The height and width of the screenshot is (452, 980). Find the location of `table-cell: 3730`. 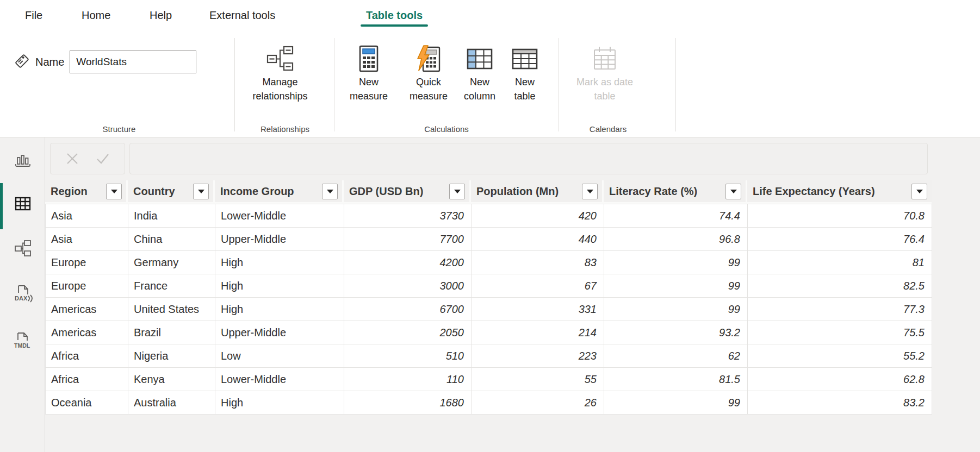

table-cell: 3730 is located at coordinates (408, 216).